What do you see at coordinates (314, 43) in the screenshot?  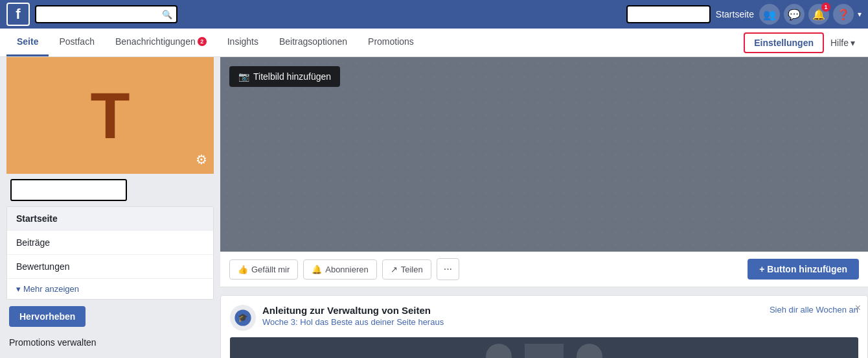 I see `tab-beitragsoptionen: Beitragsoptionen` at bounding box center [314, 43].